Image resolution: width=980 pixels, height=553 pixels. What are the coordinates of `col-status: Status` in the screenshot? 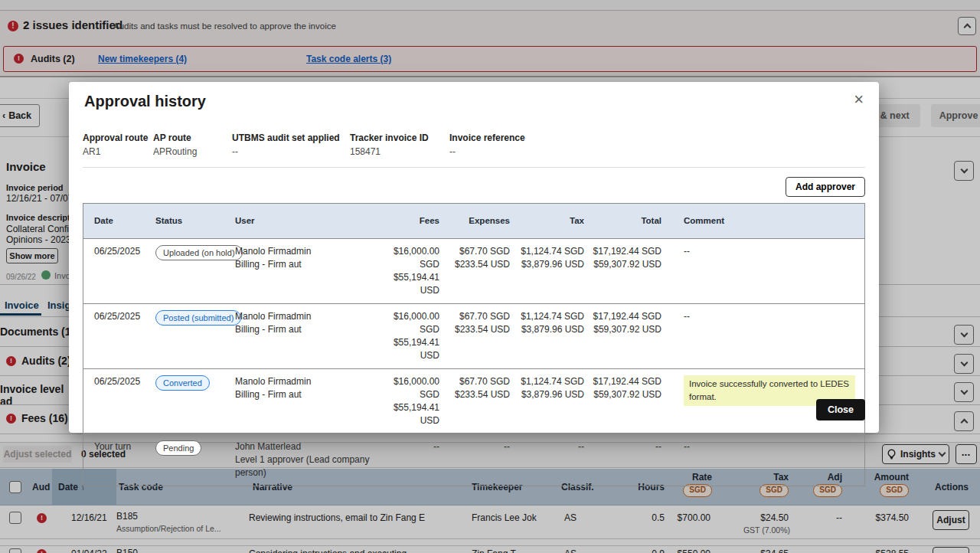 It's located at (185, 221).